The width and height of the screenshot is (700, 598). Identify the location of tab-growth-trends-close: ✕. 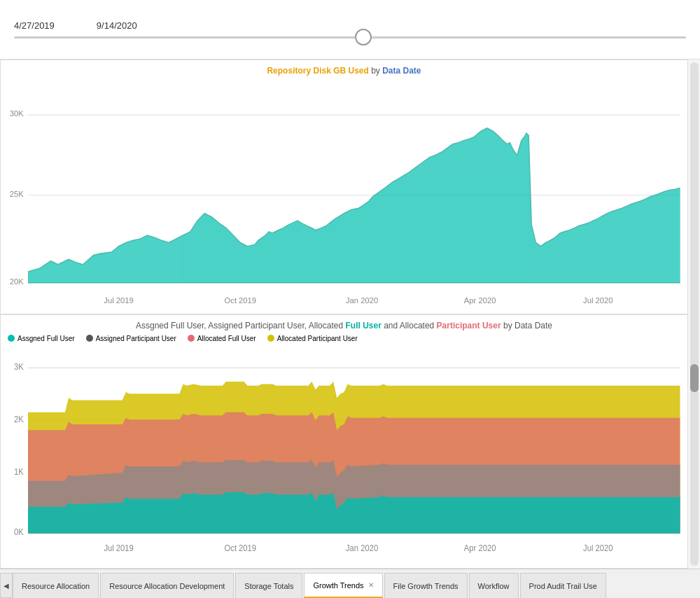
(371, 585).